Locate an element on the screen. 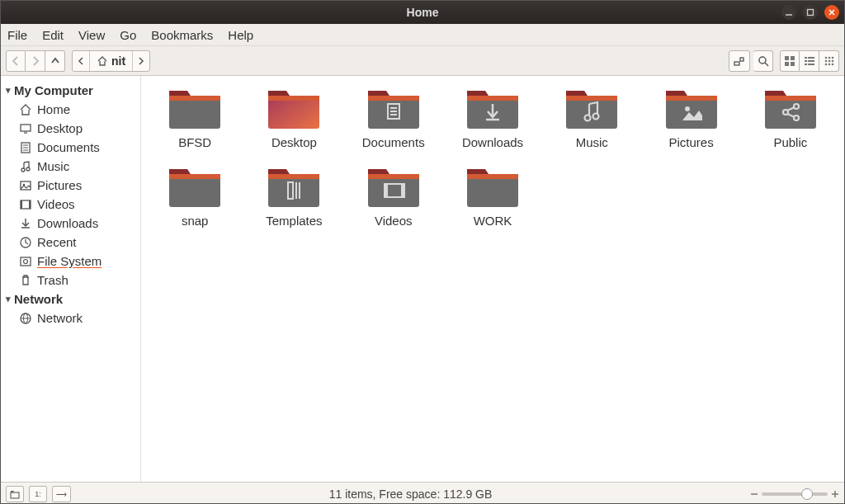  up-button is located at coordinates (55, 61).